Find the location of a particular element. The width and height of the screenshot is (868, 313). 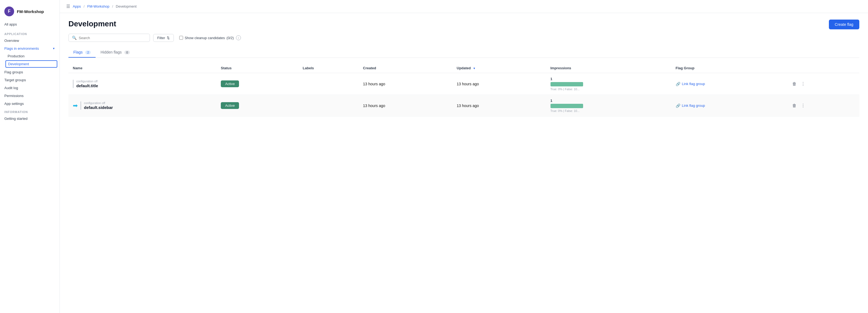

show-cleanup-checkbox is located at coordinates (181, 38).